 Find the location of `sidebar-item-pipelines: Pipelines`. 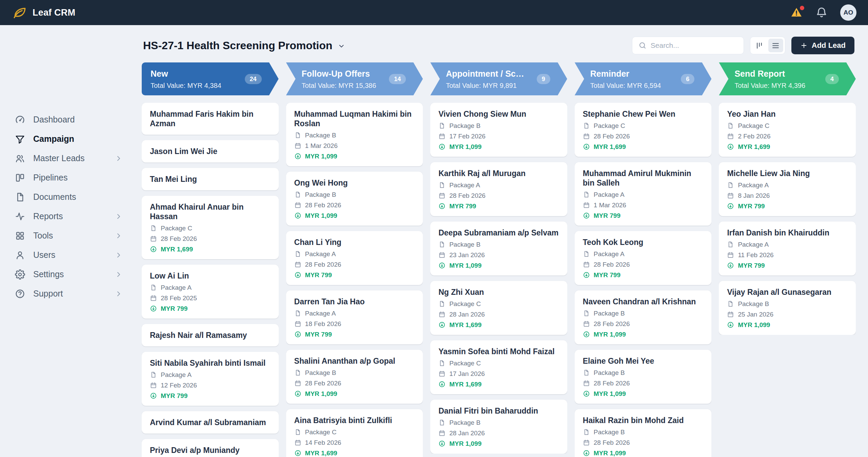

sidebar-item-pipelines: Pipelines is located at coordinates (66, 178).